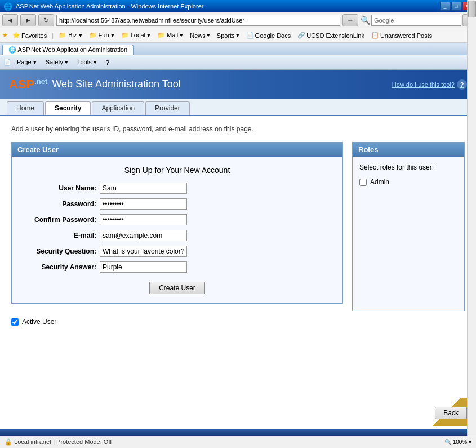 This screenshot has height=448, width=476. Describe the element at coordinates (226, 36) in the screenshot. I see `sports-label: Sports` at that location.